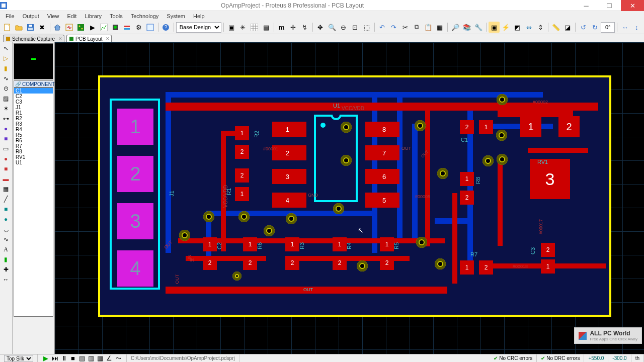 Image resolution: width=644 pixels, height=362 pixels. What do you see at coordinates (367, 27) in the screenshot?
I see `zoom-area-icon: ⬚` at bounding box center [367, 27].